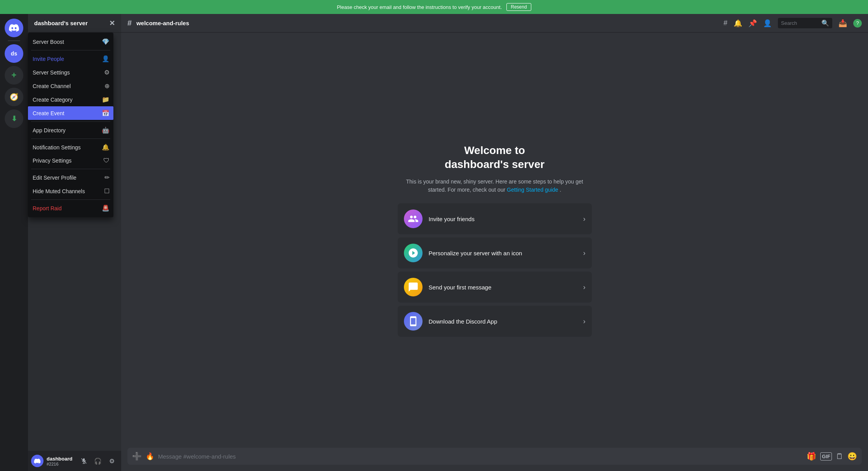  Describe the element at coordinates (51, 73) in the screenshot. I see `menu-item-label: Server Settings` at that location.